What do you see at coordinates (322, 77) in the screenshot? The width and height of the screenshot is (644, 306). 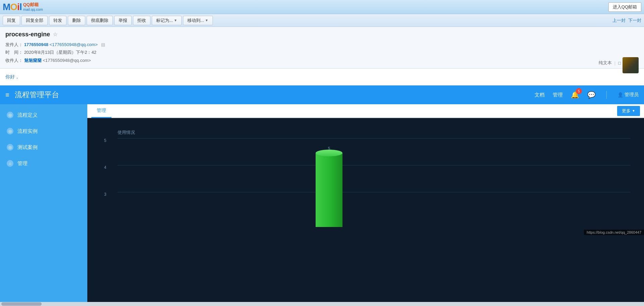 I see `email-body: 你好，` at bounding box center [322, 77].